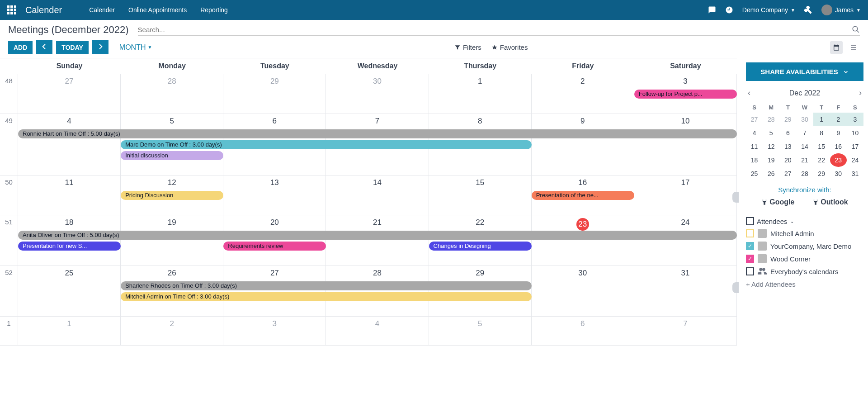  Describe the element at coordinates (172, 331) in the screenshot. I see `day-cell: 2` at that location.